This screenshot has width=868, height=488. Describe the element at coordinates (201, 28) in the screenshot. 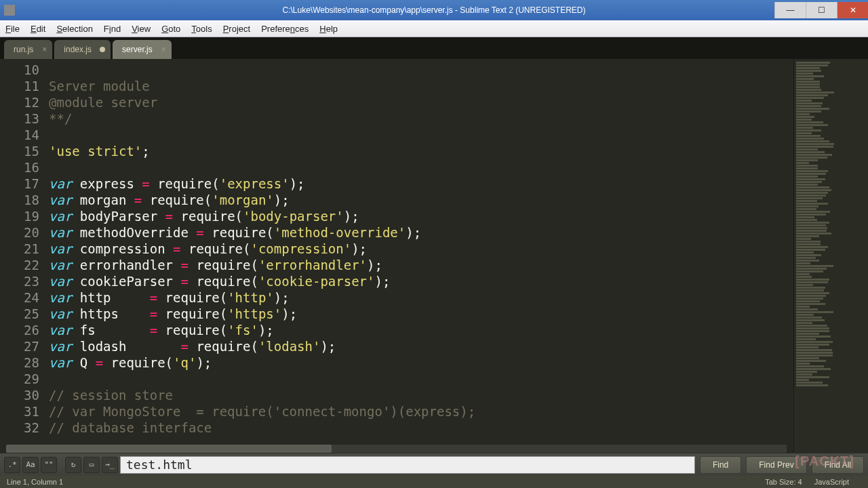

I see `menu-tools: Tools` at that location.